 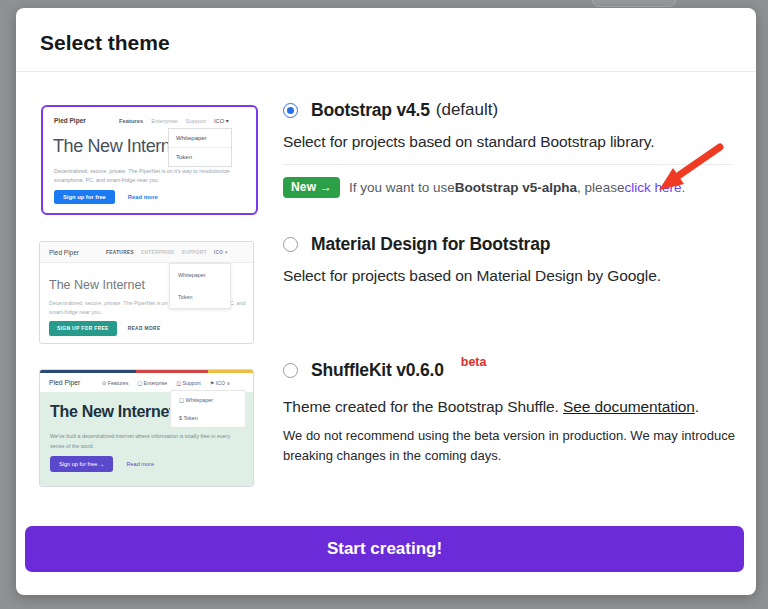 I want to click on bootstrap-radio, so click(x=290, y=110).